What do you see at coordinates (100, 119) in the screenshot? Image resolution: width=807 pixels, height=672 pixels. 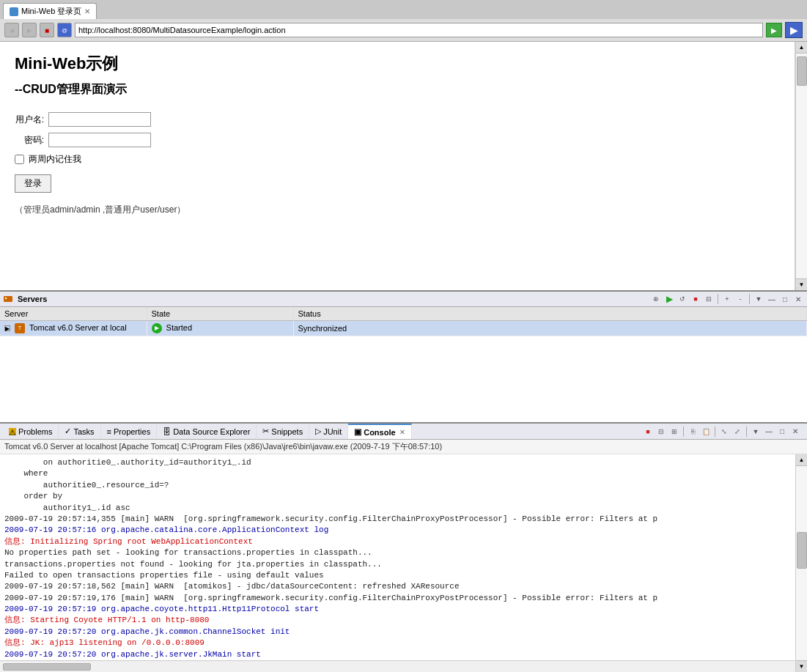 I see `username-input` at bounding box center [100, 119].